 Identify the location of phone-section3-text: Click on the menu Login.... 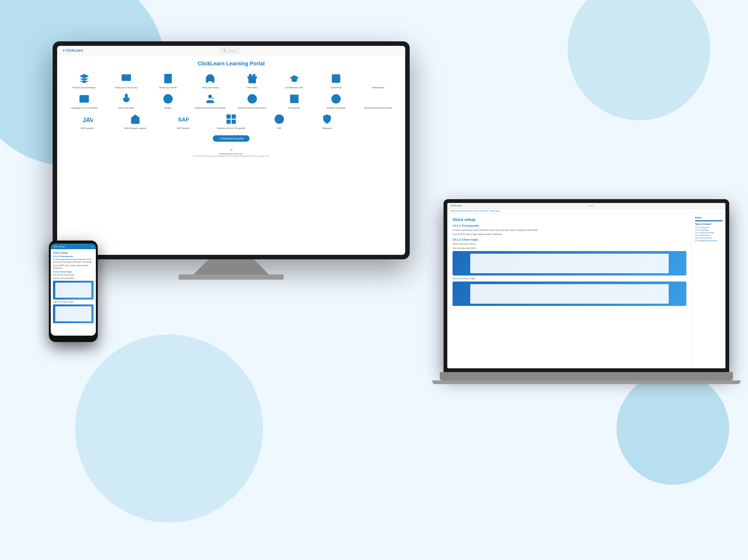
(73, 302).